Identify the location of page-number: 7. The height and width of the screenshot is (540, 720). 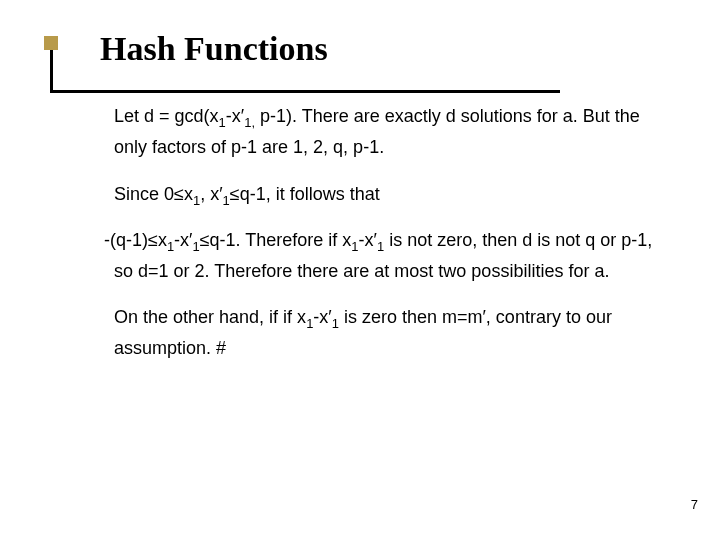
(694, 504).